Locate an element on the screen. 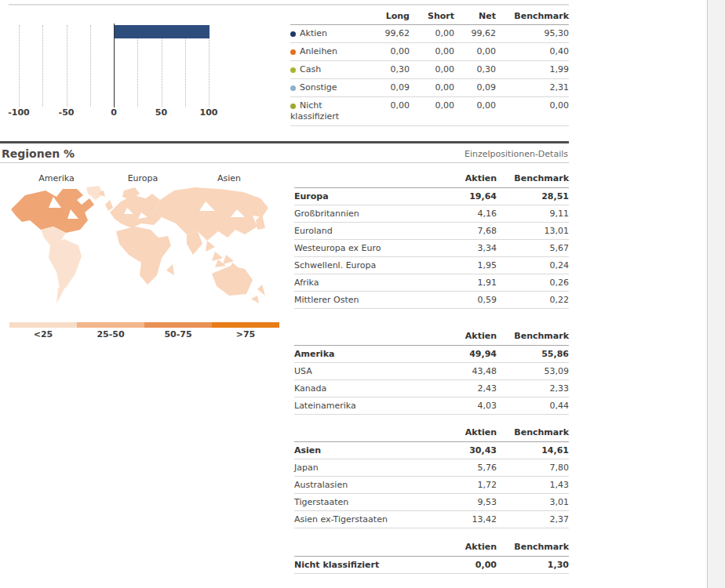  region-value-aktien: 5,76 is located at coordinates (458, 468).